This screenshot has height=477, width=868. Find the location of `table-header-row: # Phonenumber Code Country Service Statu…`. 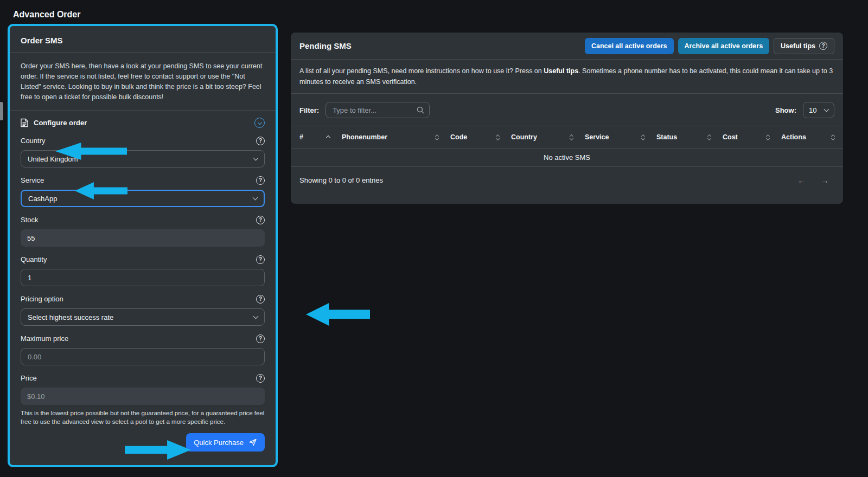

table-header-row: # Phonenumber Code Country Service Statu… is located at coordinates (567, 137).